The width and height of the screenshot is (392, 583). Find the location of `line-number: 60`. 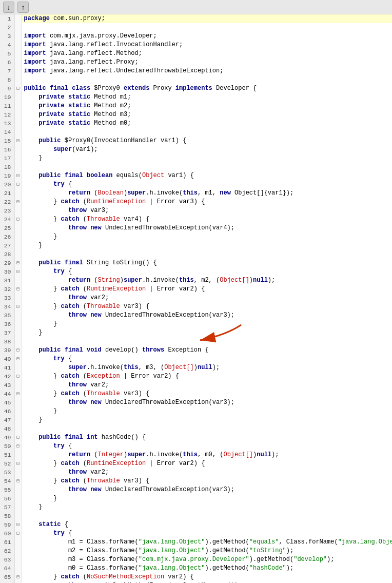

line-number: 60 is located at coordinates (7, 534).